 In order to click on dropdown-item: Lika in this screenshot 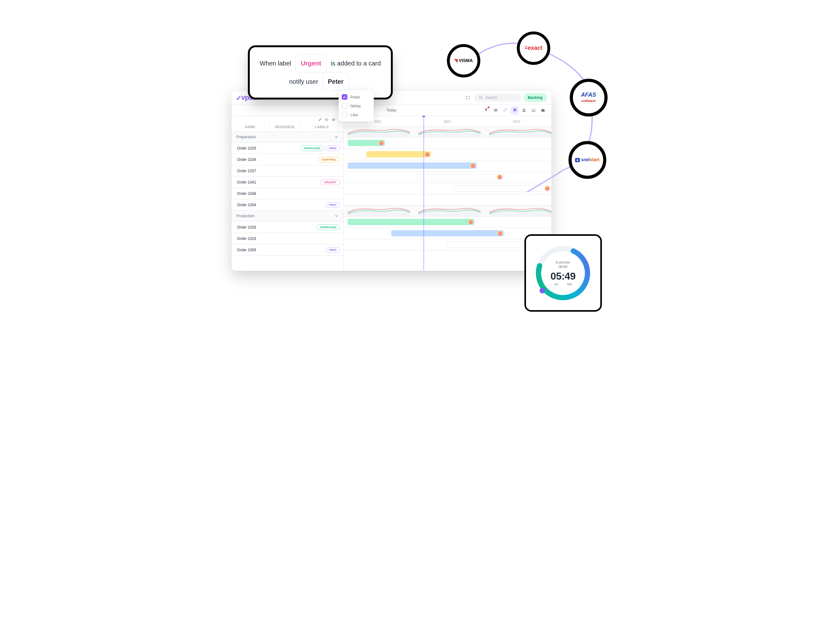, I will do `click(356, 115)`.